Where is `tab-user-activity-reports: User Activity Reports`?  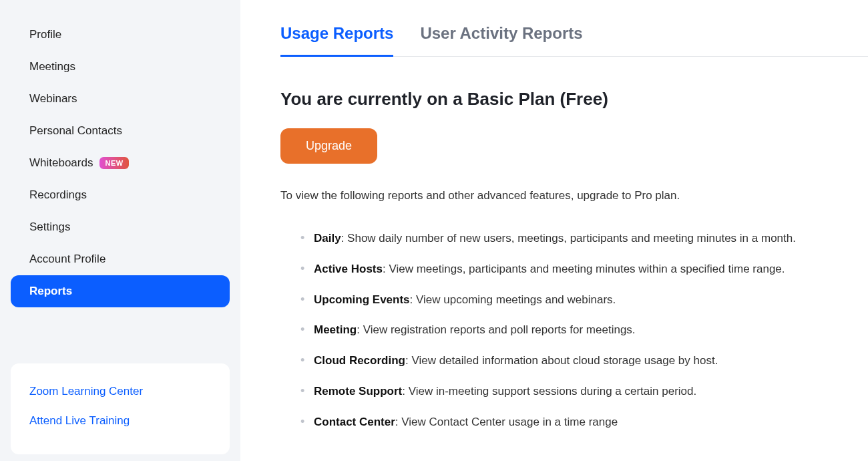 tab-user-activity-reports: User Activity Reports is located at coordinates (501, 40).